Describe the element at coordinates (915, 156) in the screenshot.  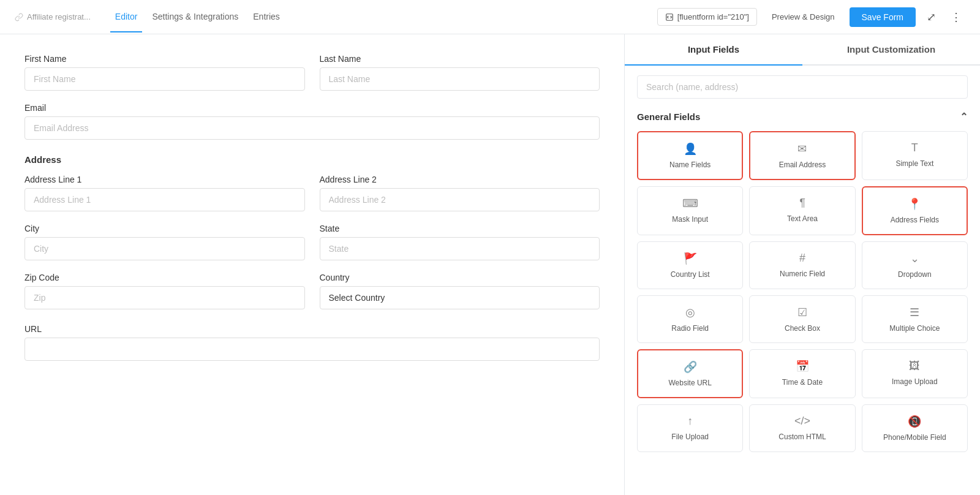
I see `field-card-simple-text: TSimple Text` at that location.